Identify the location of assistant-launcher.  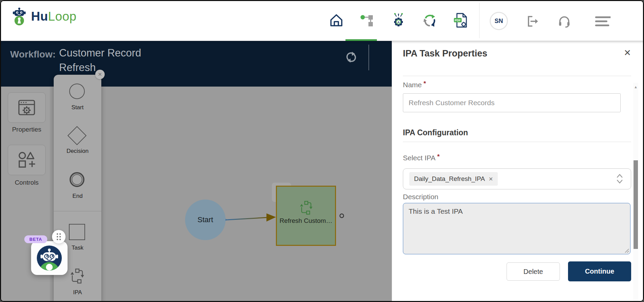
(49, 258).